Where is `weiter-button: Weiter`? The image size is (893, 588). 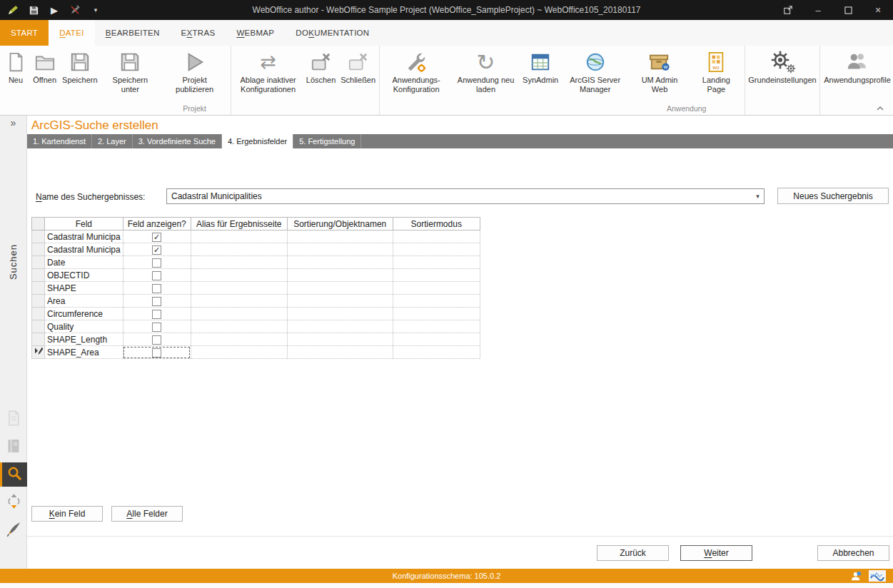
weiter-button: Weiter is located at coordinates (717, 553).